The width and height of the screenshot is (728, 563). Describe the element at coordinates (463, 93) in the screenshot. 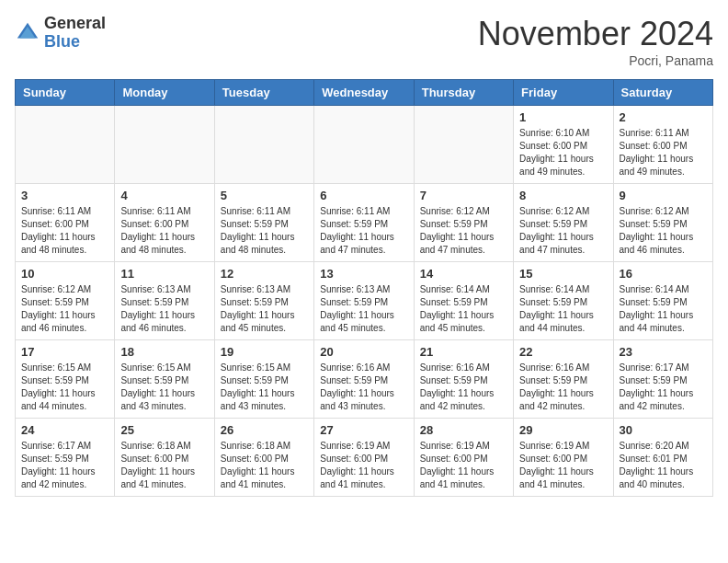

I see `weekday-header: Thursday` at that location.